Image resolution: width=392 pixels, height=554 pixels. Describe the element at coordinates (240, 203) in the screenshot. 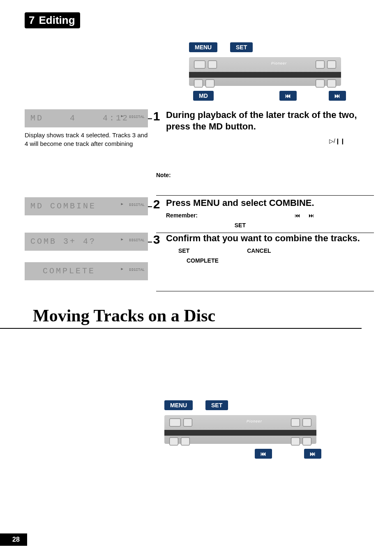

I see `step2-title: Press MENU and select COMBINE.` at that location.